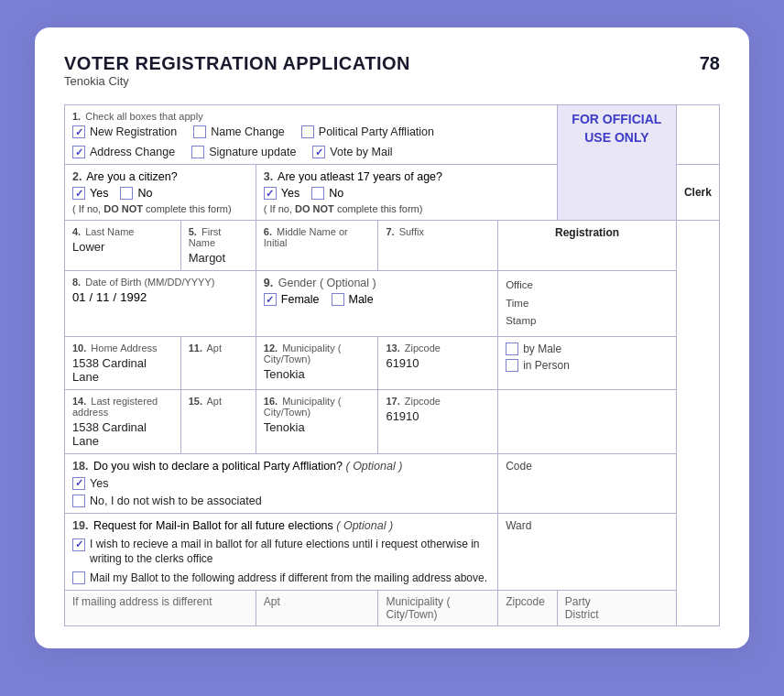 The image size is (784, 696). Describe the element at coordinates (244, 152) in the screenshot. I see `checkbox-signature-update: Signature update` at that location.